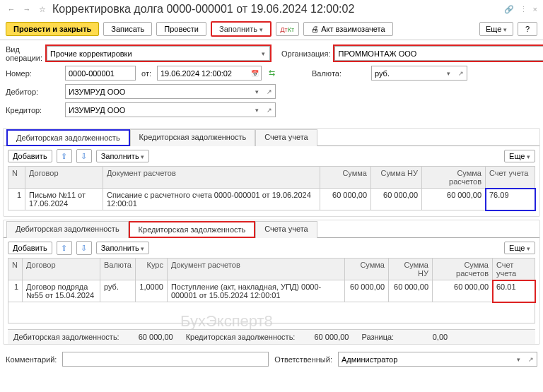  What do you see at coordinates (438, 54) in the screenshot?
I see `org-select: ▾ ↗` at bounding box center [438, 54].